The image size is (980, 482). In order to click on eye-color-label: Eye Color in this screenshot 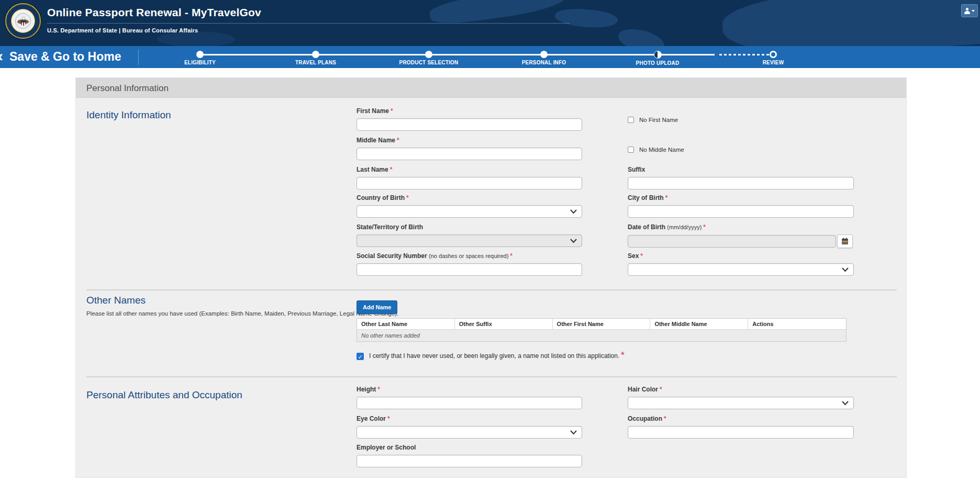, I will do `click(371, 419)`.